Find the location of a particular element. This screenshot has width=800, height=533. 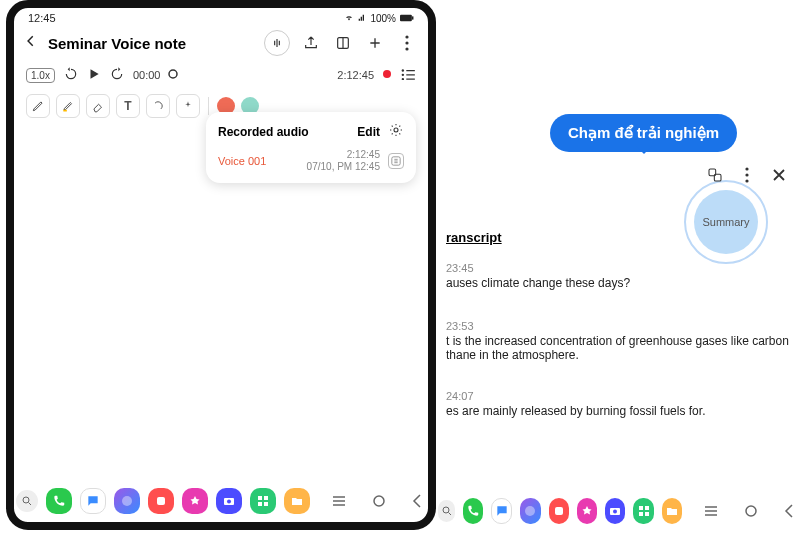

add-icon is located at coordinates (375, 43).